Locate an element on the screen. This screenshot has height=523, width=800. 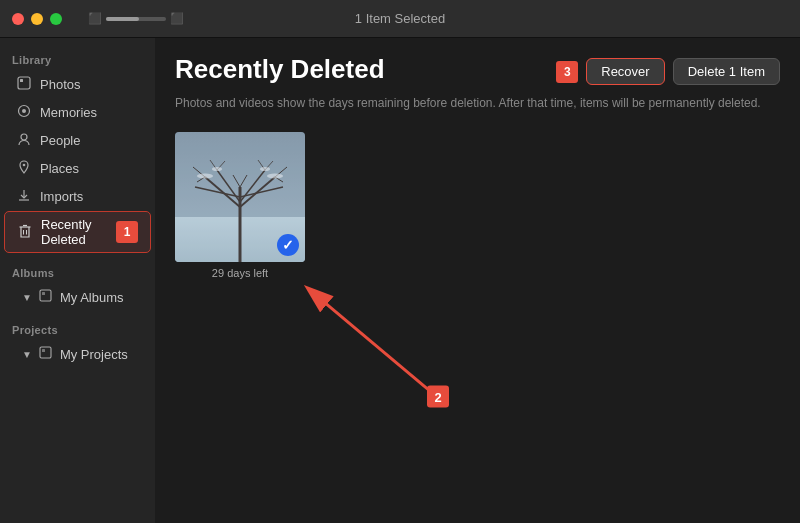
step-badge-1: 1 is located at coordinates (127, 232).